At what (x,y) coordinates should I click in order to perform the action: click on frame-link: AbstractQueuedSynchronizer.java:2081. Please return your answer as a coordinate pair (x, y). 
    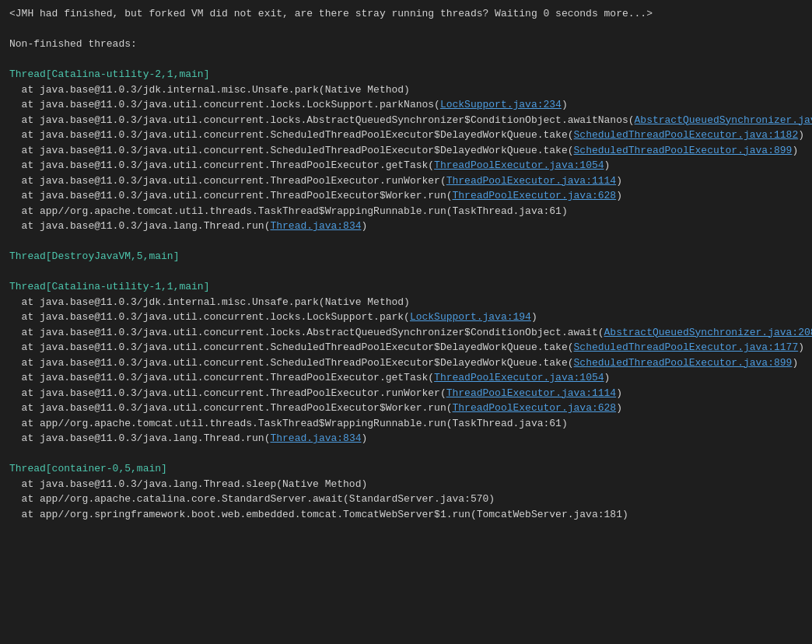
    Looking at the image, I should click on (708, 333).